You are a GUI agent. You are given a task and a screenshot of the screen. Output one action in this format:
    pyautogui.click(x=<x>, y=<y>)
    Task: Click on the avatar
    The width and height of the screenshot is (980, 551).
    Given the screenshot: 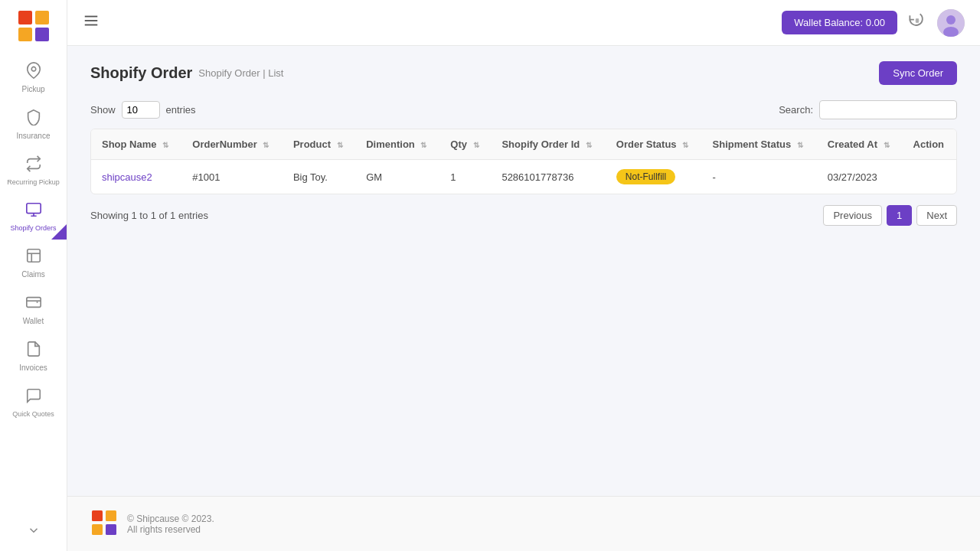 What is the action you would take?
    pyautogui.click(x=951, y=23)
    